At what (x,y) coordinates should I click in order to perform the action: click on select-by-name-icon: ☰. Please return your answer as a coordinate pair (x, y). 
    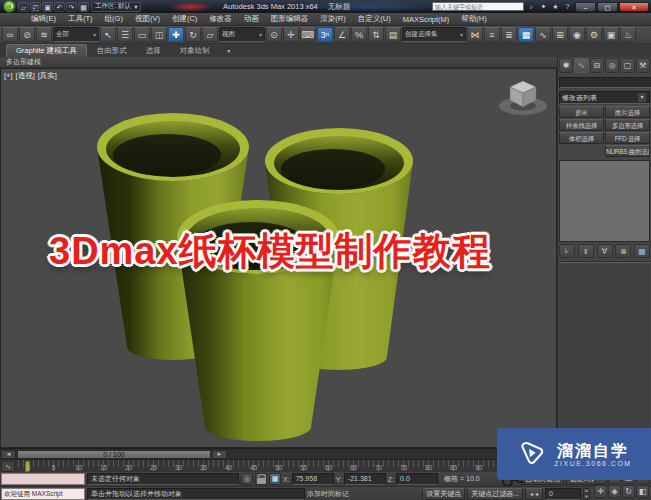
    Looking at the image, I should click on (125, 34).